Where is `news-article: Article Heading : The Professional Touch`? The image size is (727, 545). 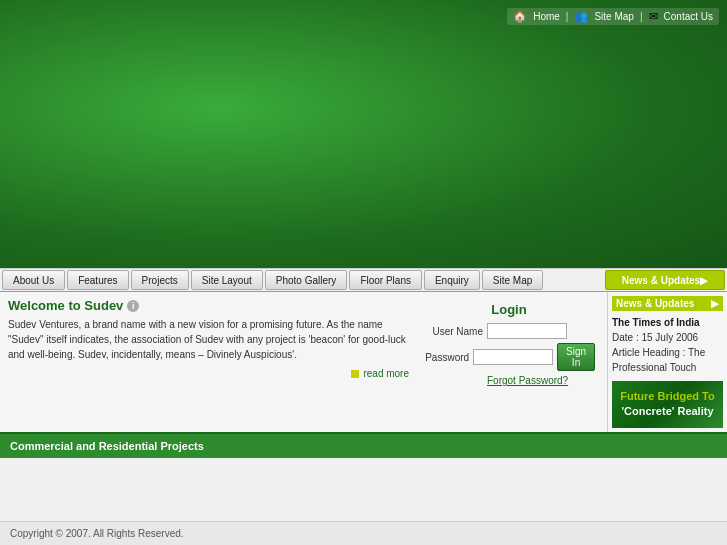
news-article: Article Heading : The Professional Touch is located at coordinates (668, 360).